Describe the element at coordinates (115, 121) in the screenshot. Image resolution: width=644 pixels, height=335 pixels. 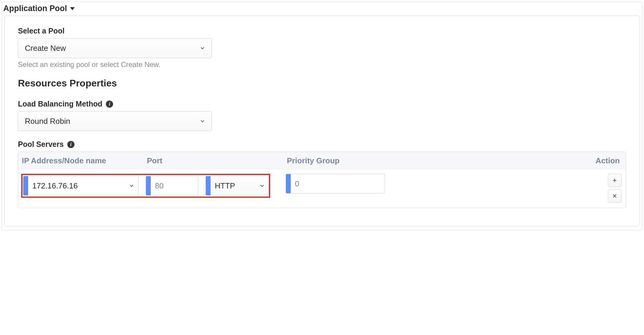
I see `load-balancing-dropdown: Round Robin` at that location.